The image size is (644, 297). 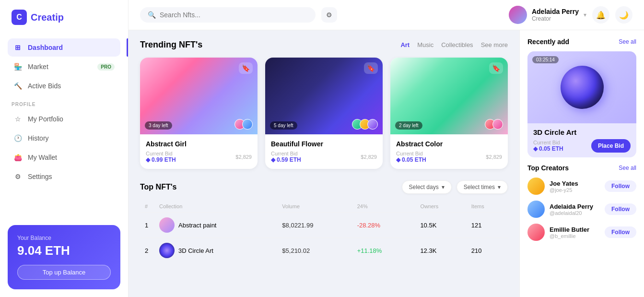 What do you see at coordinates (611, 146) in the screenshot?
I see `place-bid-button: Place Bid` at bounding box center [611, 146].